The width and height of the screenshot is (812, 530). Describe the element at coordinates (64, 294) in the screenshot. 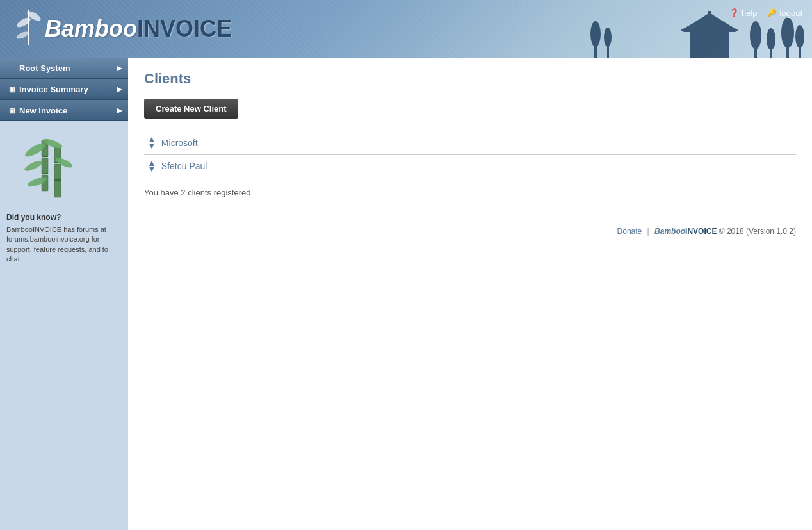

I see `sidebar: Root System ▶ ▣ Invoice Summary ▶ ▣ New …` at that location.